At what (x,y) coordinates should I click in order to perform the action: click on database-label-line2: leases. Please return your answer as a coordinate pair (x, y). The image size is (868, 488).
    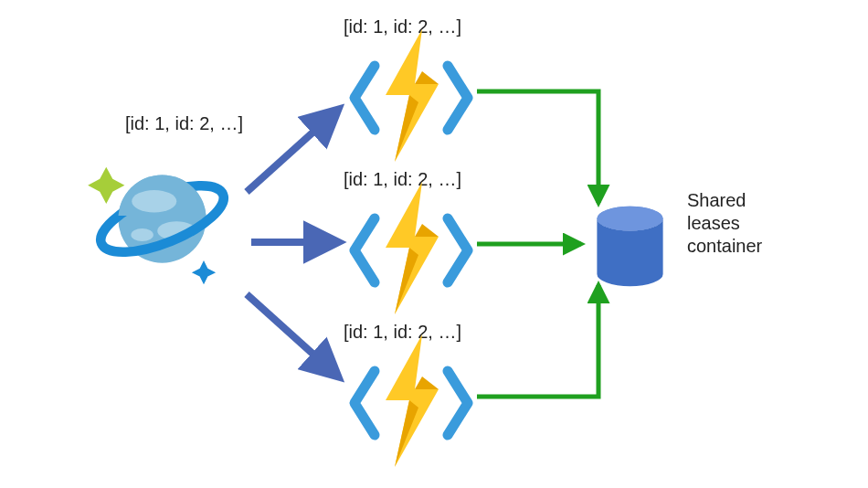
    Looking at the image, I should click on (725, 223).